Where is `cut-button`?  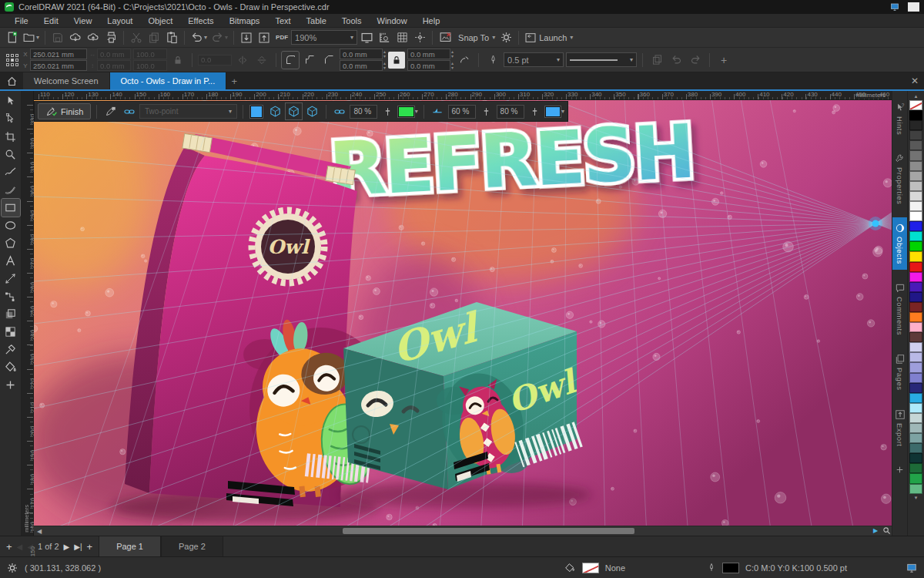 cut-button is located at coordinates (136, 38).